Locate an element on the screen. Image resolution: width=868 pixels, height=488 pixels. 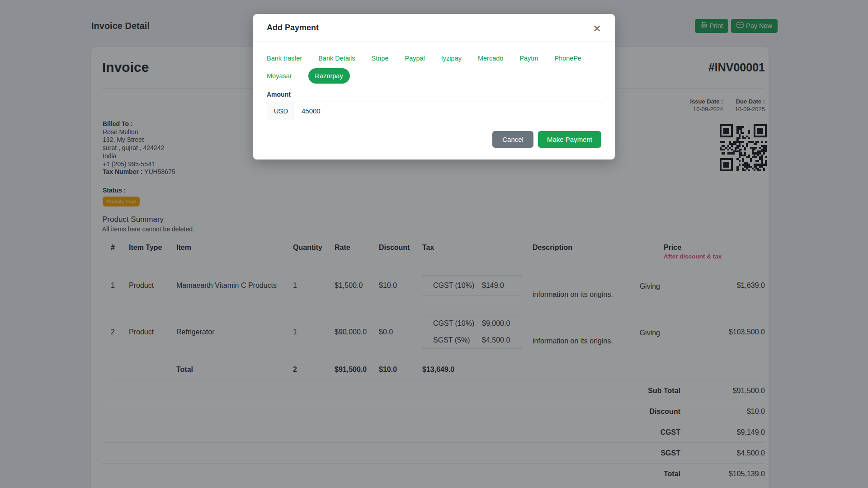
cancel-button: Cancel is located at coordinates (513, 139).